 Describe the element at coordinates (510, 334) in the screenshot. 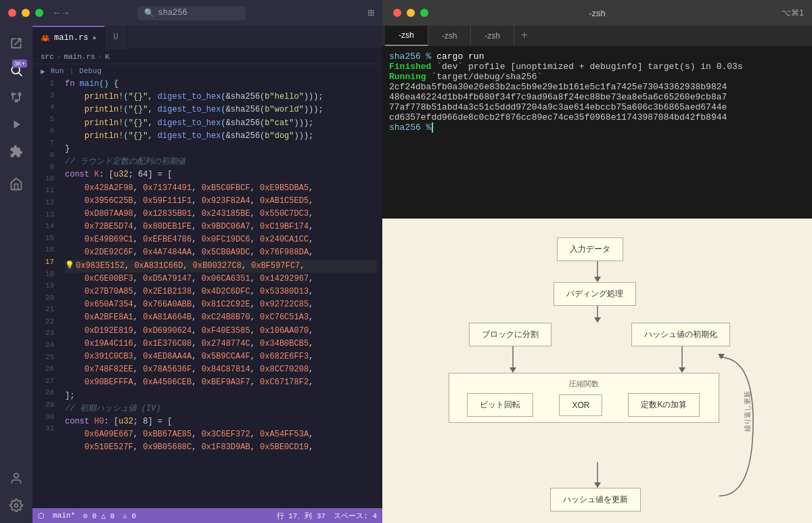

I see `box-block-split: ブロックに分割` at that location.